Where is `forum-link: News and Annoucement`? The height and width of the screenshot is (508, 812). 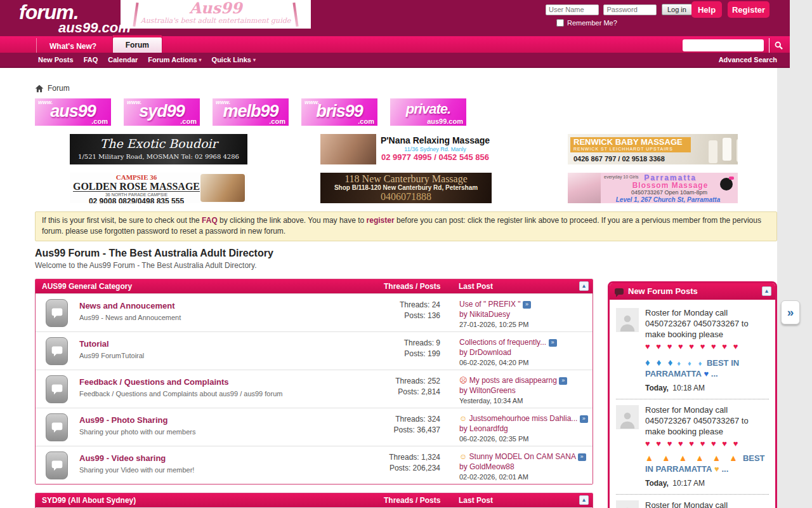 forum-link: News and Annoucement is located at coordinates (127, 306).